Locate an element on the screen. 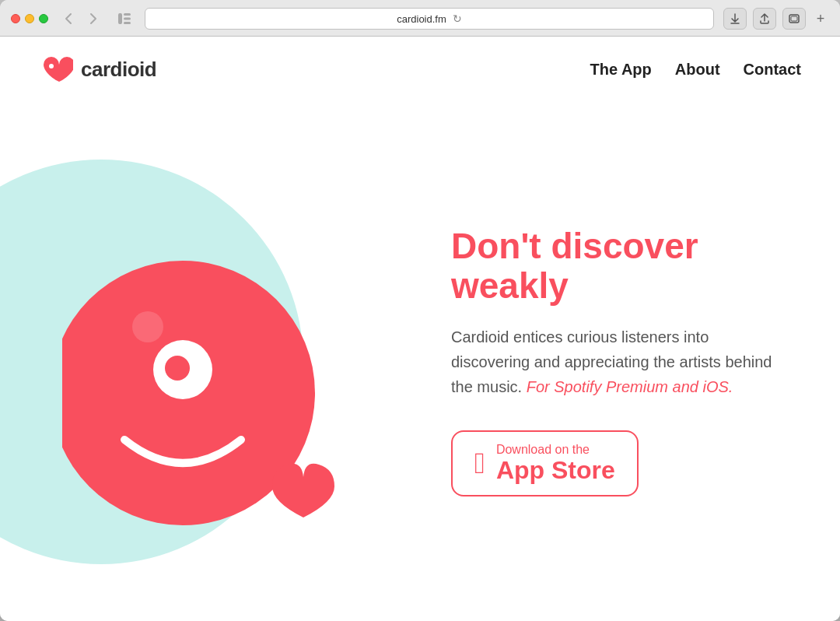 This screenshot has width=840, height=621. nav-the-app: The App is located at coordinates (621, 70).